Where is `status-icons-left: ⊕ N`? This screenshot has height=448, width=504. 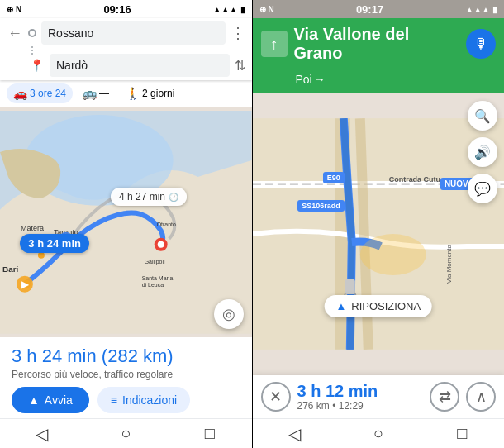 status-icons-left: ⊕ N is located at coordinates (14, 10).